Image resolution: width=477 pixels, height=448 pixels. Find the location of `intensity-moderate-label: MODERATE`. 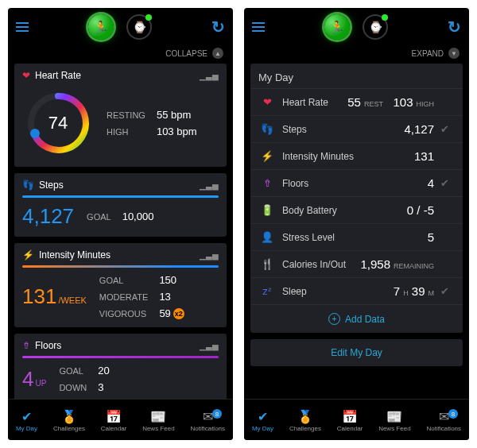

intensity-moderate-label: MODERATE is located at coordinates (124, 297).